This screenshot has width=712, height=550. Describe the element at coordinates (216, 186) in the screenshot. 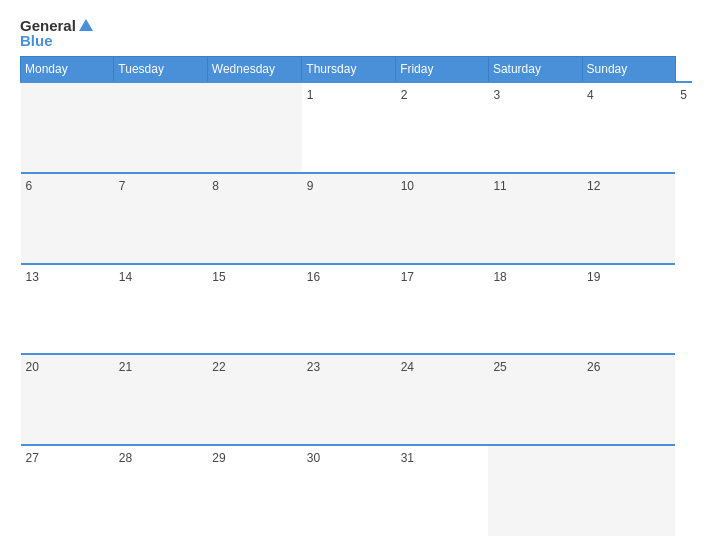

I see `day-number: 8` at that location.